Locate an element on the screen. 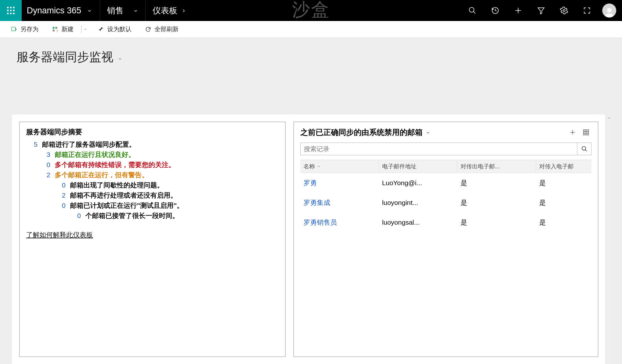  search-records-input is located at coordinates (439, 149).